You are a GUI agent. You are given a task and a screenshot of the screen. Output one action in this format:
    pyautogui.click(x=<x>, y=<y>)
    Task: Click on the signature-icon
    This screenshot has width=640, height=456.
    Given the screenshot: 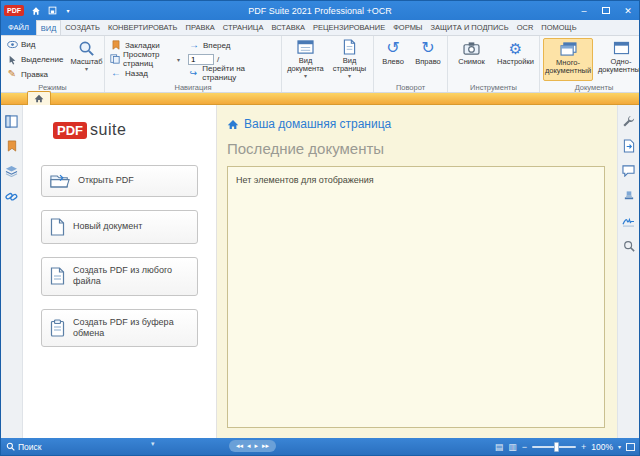 What is the action you would take?
    pyautogui.click(x=629, y=221)
    